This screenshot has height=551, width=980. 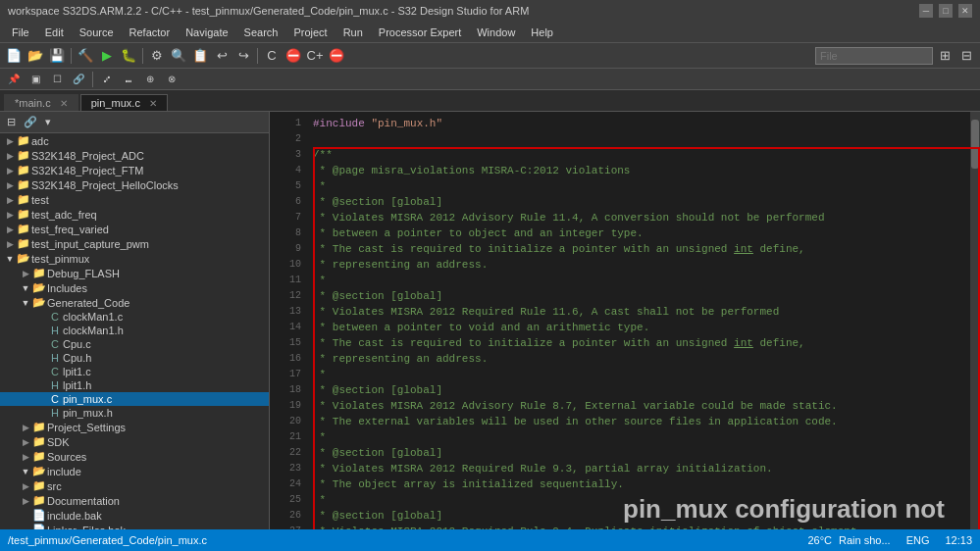 I want to click on sidebar-item-project-settings: ▶ 📁 Project_Settings, so click(x=134, y=427).